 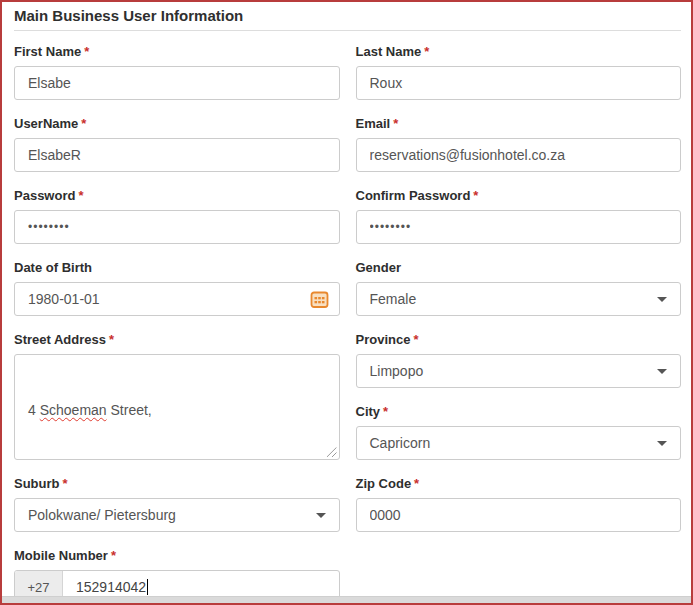 What do you see at coordinates (519, 196) in the screenshot?
I see `confirm-password-label: Confirm Password*` at bounding box center [519, 196].